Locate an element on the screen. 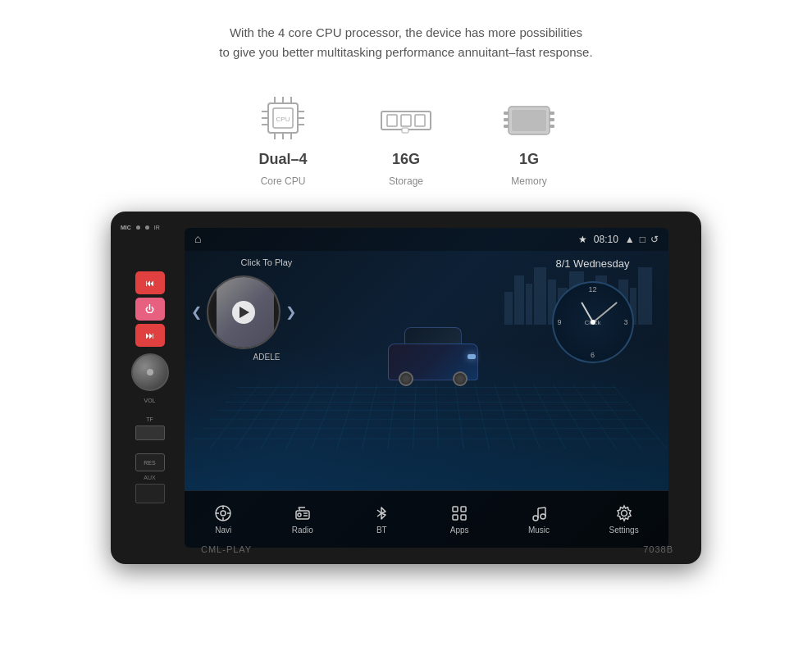  nav-bt: BT is located at coordinates (381, 520).